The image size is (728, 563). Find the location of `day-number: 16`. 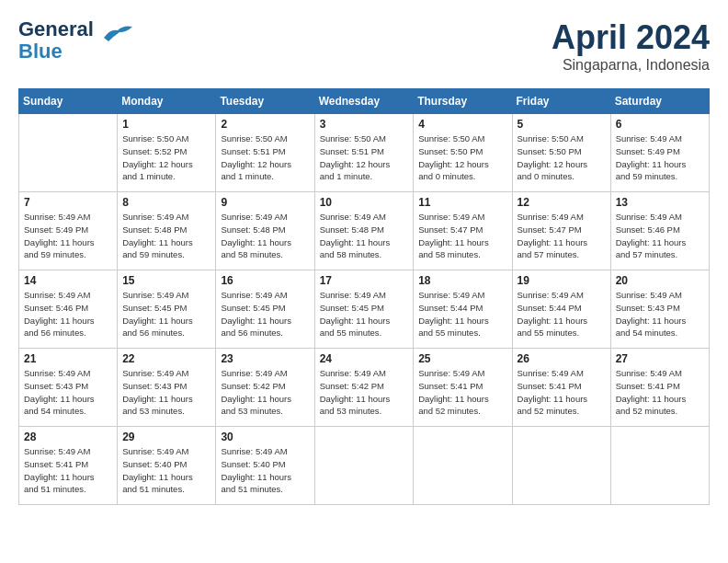

day-number: 16 is located at coordinates (265, 281).